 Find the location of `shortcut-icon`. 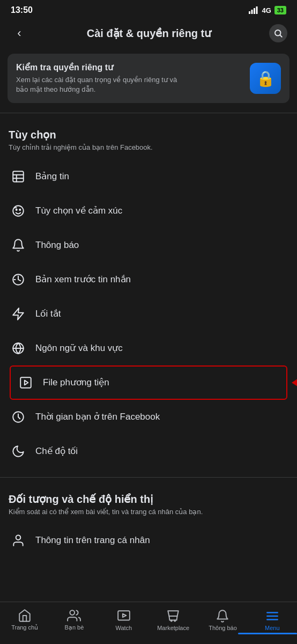

shortcut-icon is located at coordinates (18, 314).